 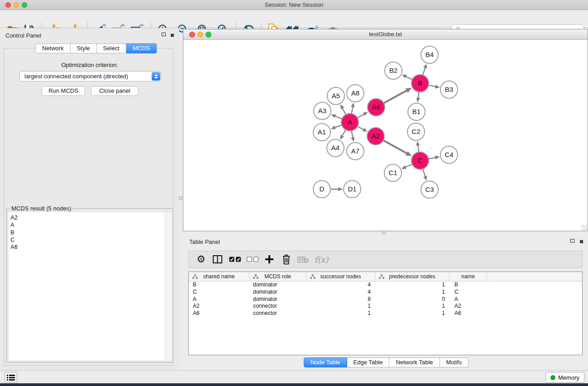 I want to click on table-tab-node-table: Node Table, so click(x=325, y=362).